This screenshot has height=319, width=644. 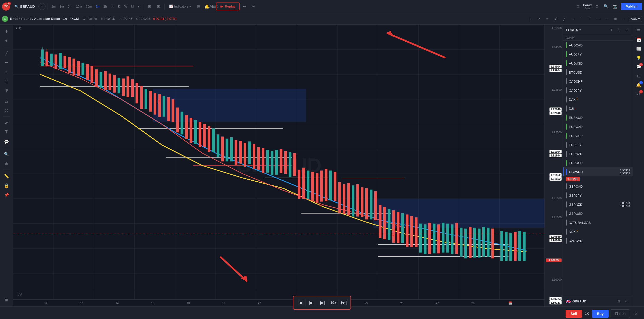 I want to click on parallel-channel-tool: ≡, so click(x=7, y=72).